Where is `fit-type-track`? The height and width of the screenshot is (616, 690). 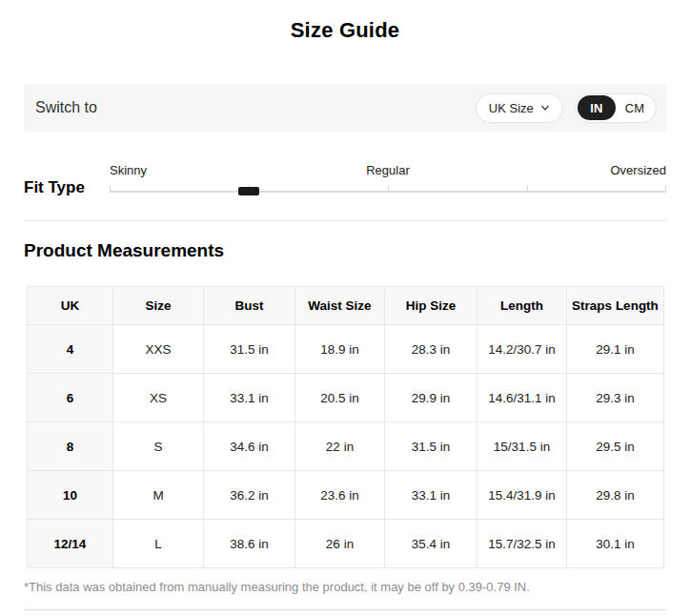
fit-type-track is located at coordinates (388, 189).